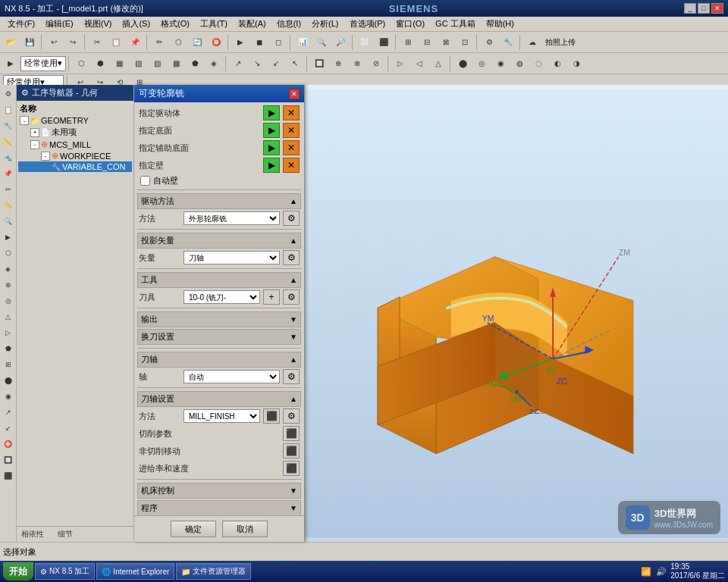 The height and width of the screenshot is (582, 728). Describe the element at coordinates (500, 24) in the screenshot. I see `menu-help: 帮助(H)` at that location.